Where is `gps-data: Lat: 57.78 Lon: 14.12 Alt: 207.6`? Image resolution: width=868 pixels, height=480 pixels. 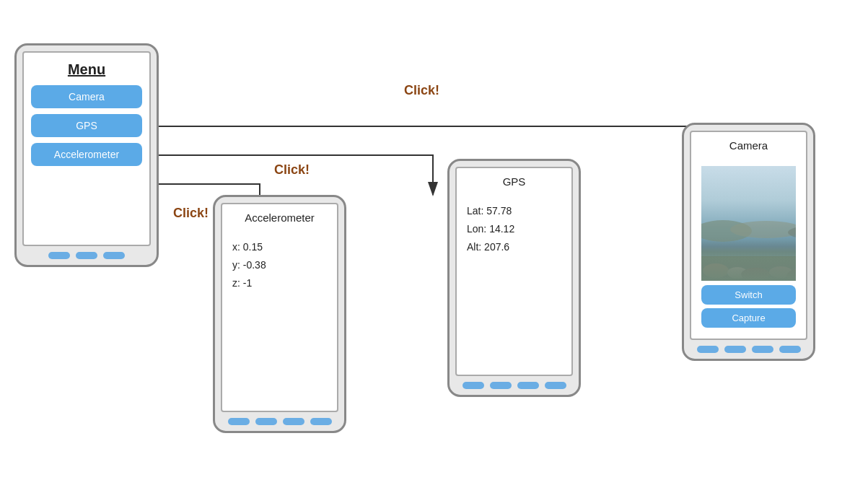 gps-data: Lat: 57.78 Lon: 14.12 Alt: 207.6 is located at coordinates (514, 230).